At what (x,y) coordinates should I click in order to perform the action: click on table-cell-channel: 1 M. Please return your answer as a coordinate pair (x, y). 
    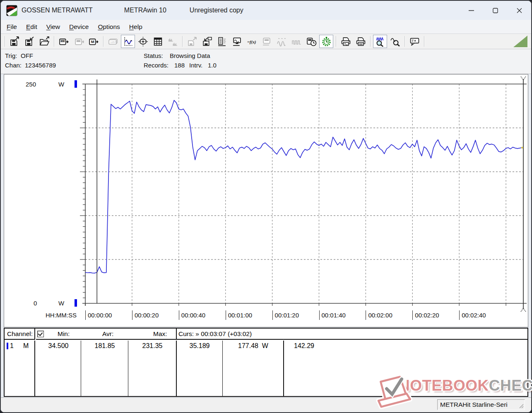
    Looking at the image, I should click on (20, 368).